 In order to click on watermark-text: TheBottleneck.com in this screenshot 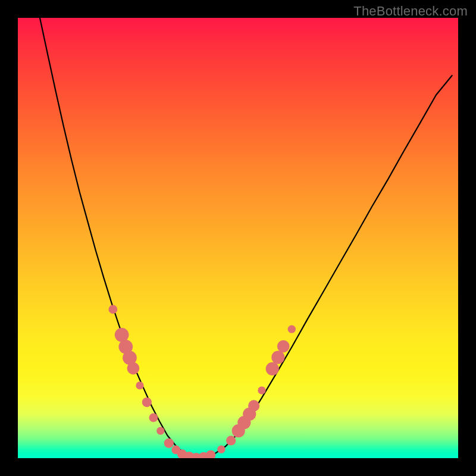, I will do `click(411, 11)`.